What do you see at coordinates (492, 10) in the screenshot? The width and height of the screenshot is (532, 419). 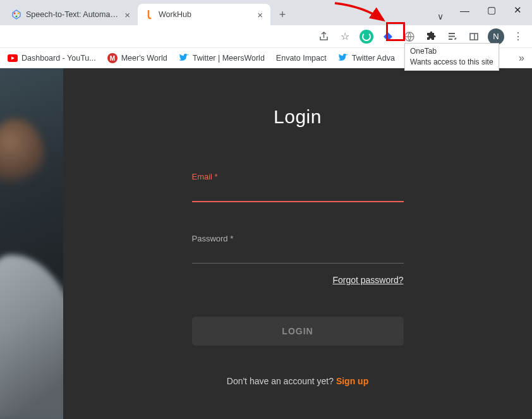 I see `maximize-button: ▢` at bounding box center [492, 10].